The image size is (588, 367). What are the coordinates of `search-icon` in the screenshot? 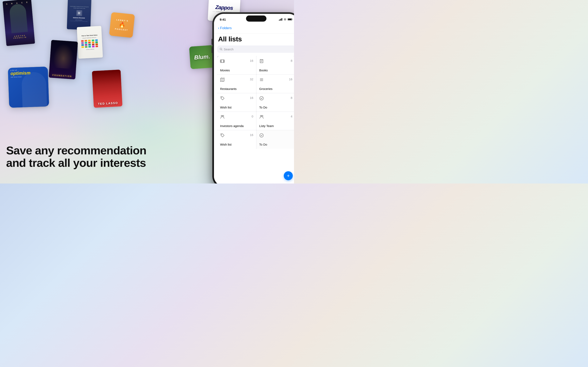 It's located at (221, 49).